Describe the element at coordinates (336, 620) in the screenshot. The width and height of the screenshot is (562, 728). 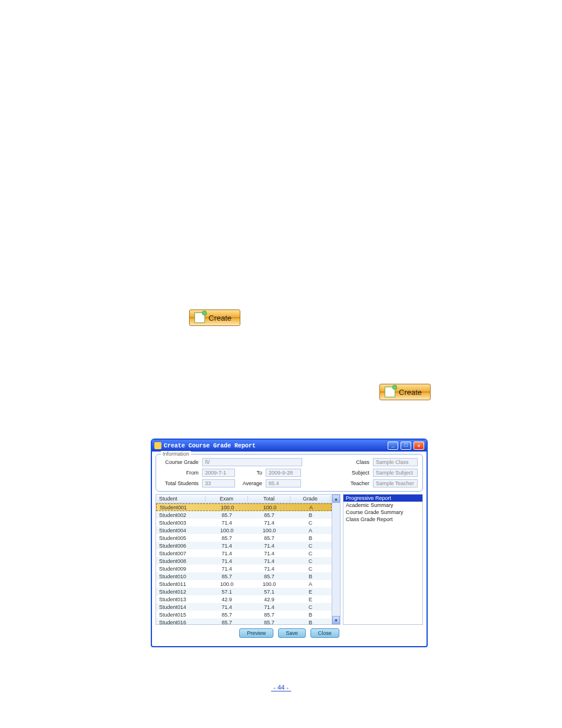
I see `scroll-down-button: ▼` at that location.